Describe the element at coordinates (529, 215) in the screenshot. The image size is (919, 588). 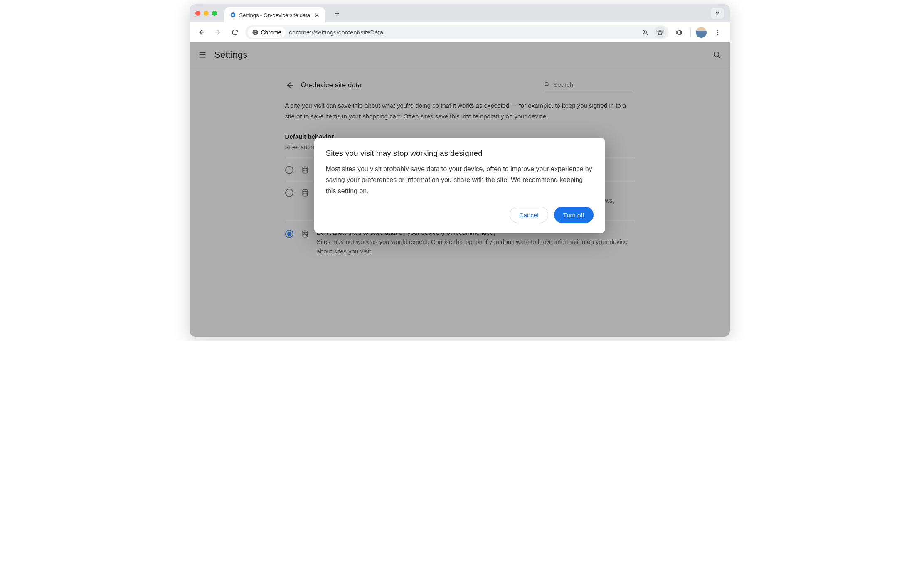
I see `cancel-button: Cancel` at that location.